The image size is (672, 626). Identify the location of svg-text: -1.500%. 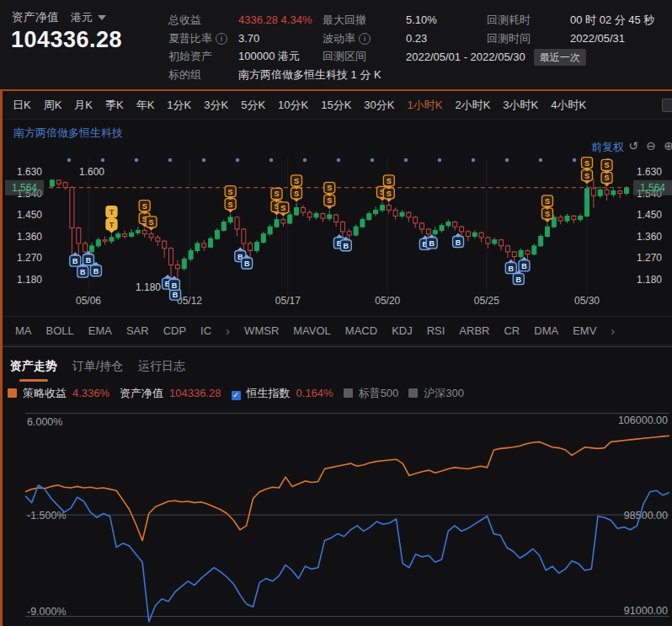
(47, 516).